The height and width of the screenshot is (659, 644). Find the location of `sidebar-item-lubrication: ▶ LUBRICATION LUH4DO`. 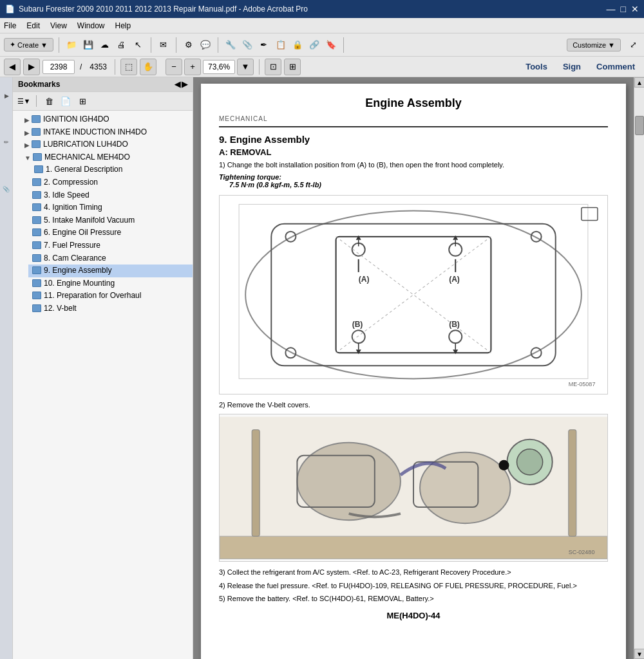

sidebar-item-lubrication: ▶ LUBRICATION LUH4DO is located at coordinates (107, 145).